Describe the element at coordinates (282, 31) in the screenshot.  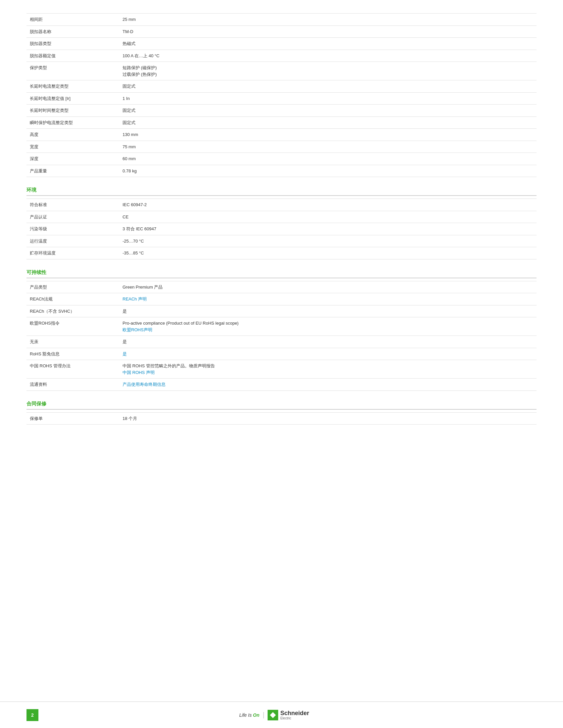
I see `table-row: 脱扣器名称TM-D` at that location.